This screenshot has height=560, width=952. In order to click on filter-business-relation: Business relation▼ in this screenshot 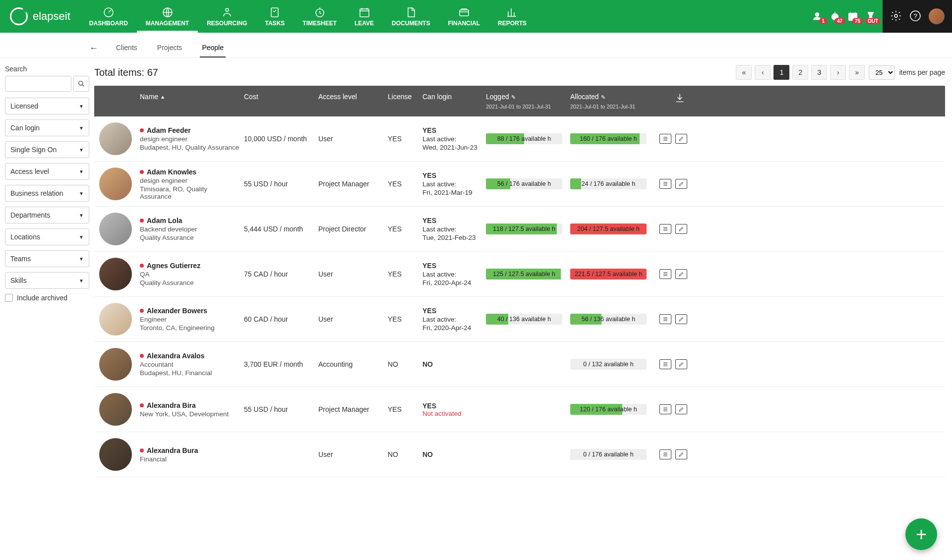, I will do `click(47, 193)`.